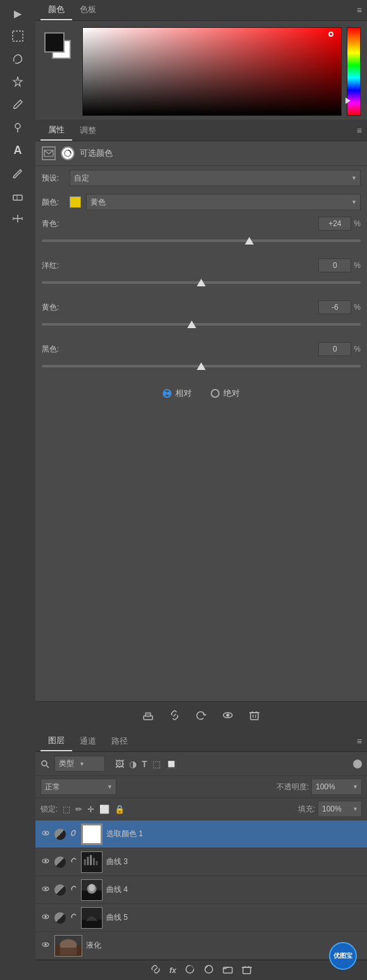 This screenshot has height=980, width=367. Describe the element at coordinates (335, 224) in the screenshot. I see `cyan-value-input` at that location.